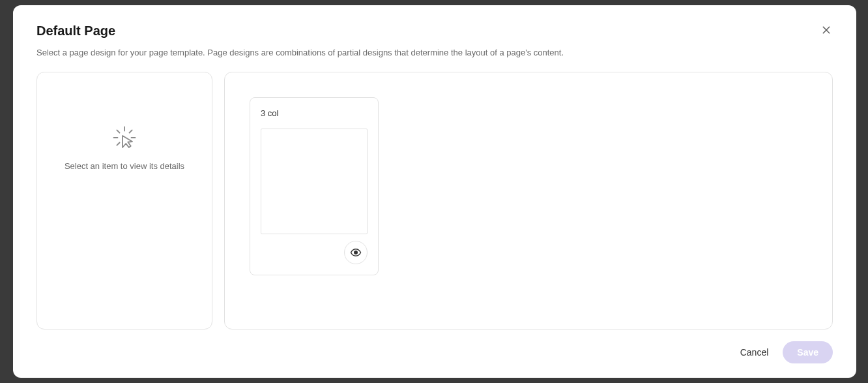 The height and width of the screenshot is (383, 868). Describe the element at coordinates (435, 352) in the screenshot. I see `modal-footer: Cancel Save` at that location.